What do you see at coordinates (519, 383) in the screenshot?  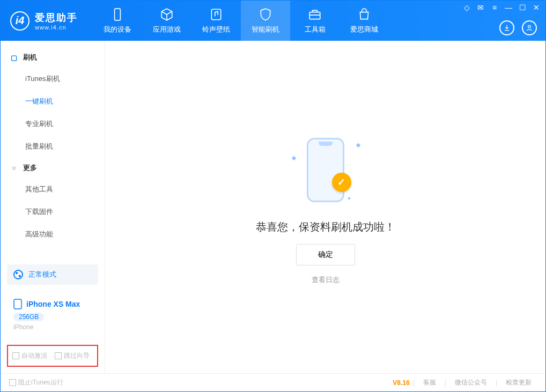 I see `check-update-link: 检查更新` at bounding box center [519, 383].